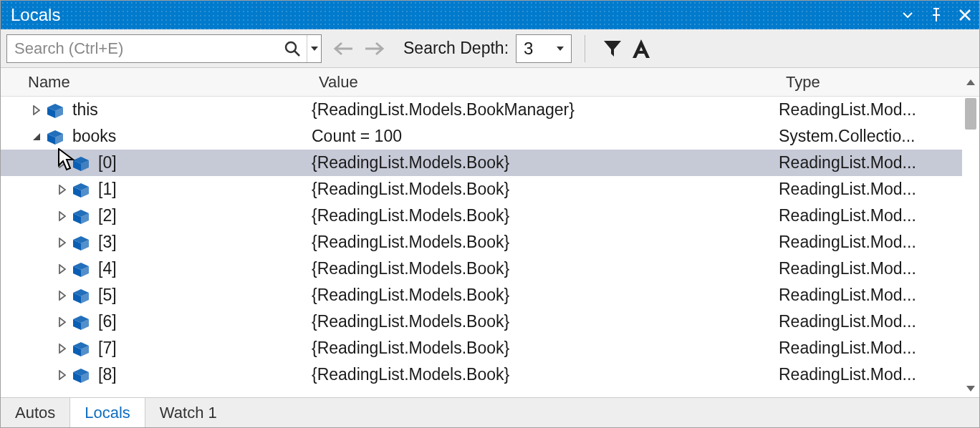 This screenshot has width=980, height=428. What do you see at coordinates (870, 82) in the screenshot?
I see `column-header-type: Type` at bounding box center [870, 82].